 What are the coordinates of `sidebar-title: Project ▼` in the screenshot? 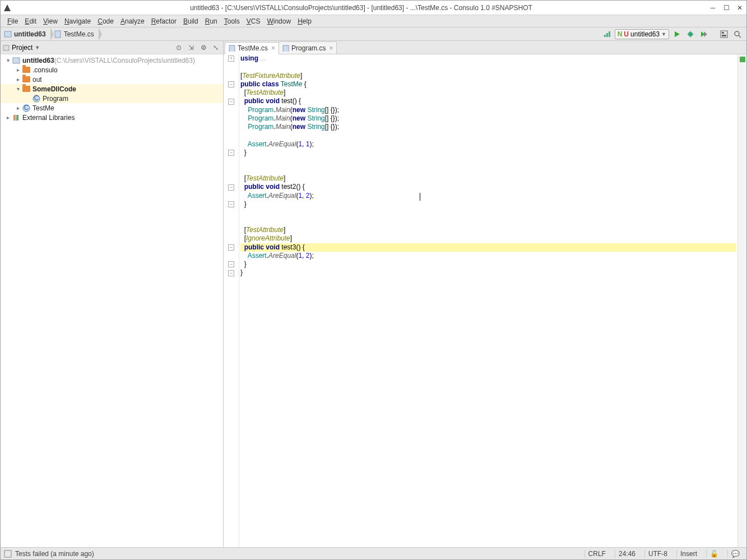 It's located at (87, 48).